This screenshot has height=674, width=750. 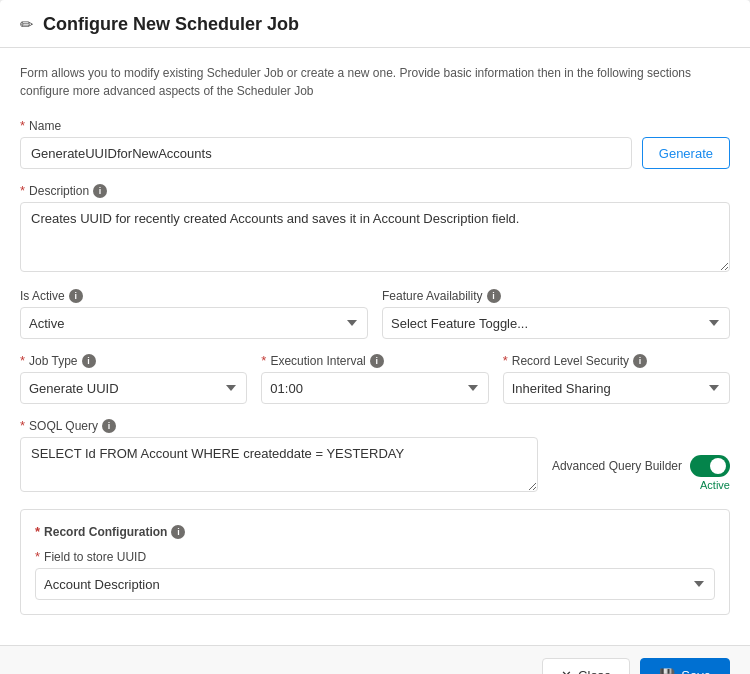 What do you see at coordinates (494, 296) in the screenshot?
I see `feature-availability-info-icon: i` at bounding box center [494, 296].